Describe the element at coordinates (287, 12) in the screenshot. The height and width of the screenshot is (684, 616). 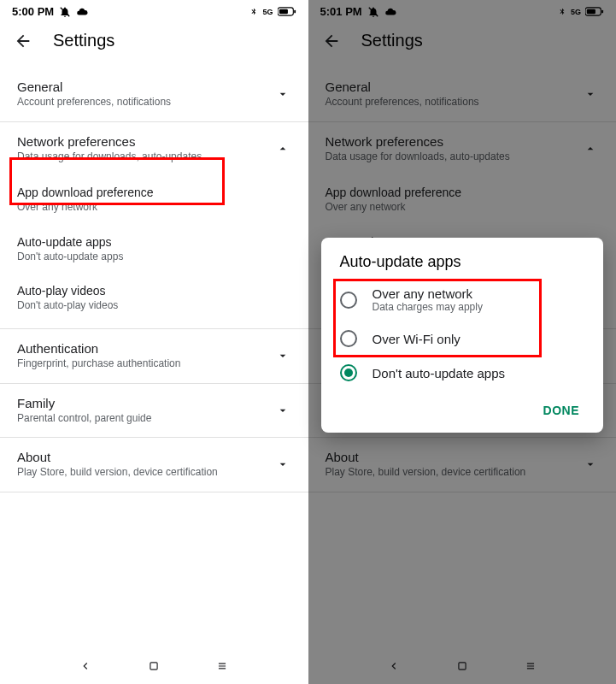
I see `battery-icon` at that location.